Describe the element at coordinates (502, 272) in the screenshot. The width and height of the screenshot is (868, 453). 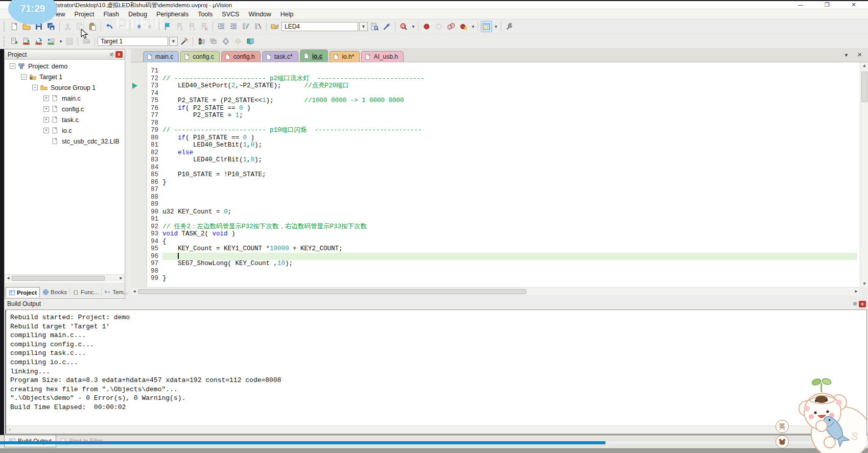
I see `code-line-98: 98` at that location.